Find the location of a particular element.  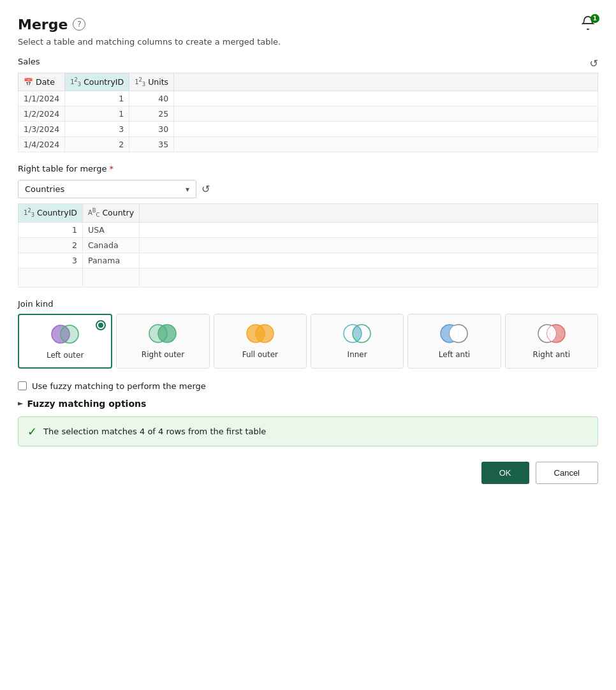

join-kind-label: Join kind is located at coordinates (308, 304).